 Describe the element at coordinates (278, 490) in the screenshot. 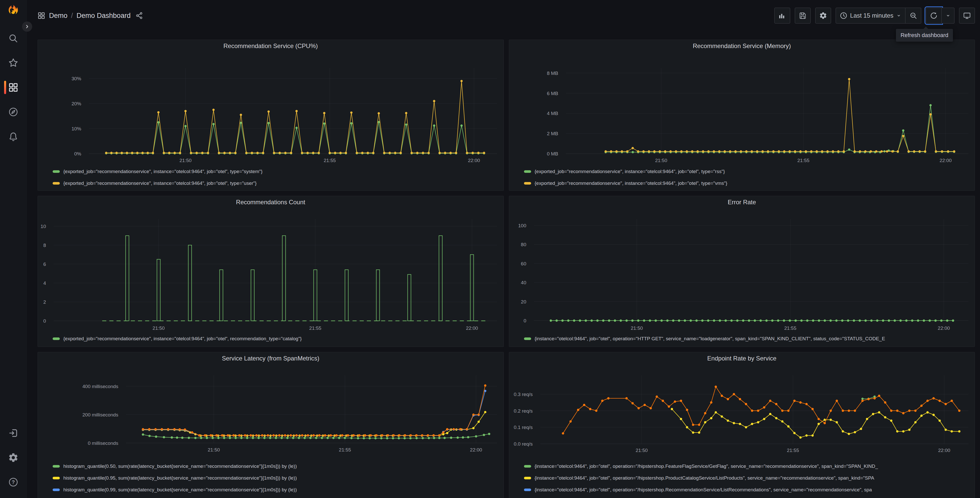

I see `legend-item: histogram_quantile(0.99, sum(rate(latenc…` at that location.